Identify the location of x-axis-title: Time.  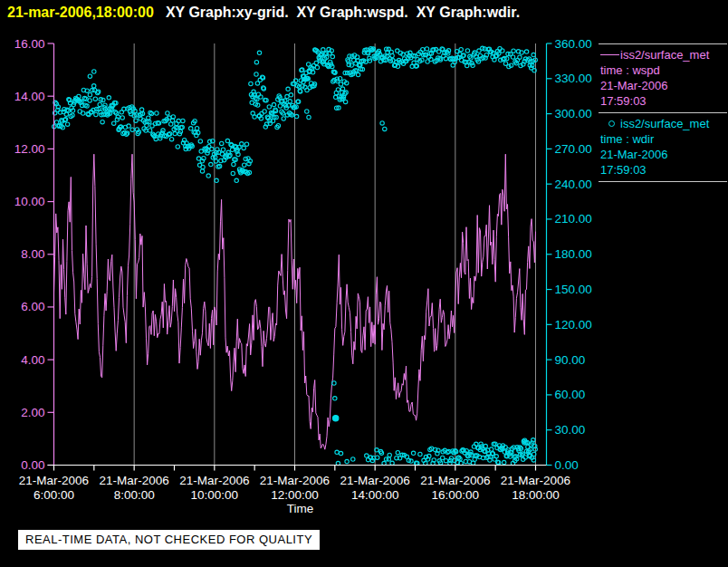
(301, 509).